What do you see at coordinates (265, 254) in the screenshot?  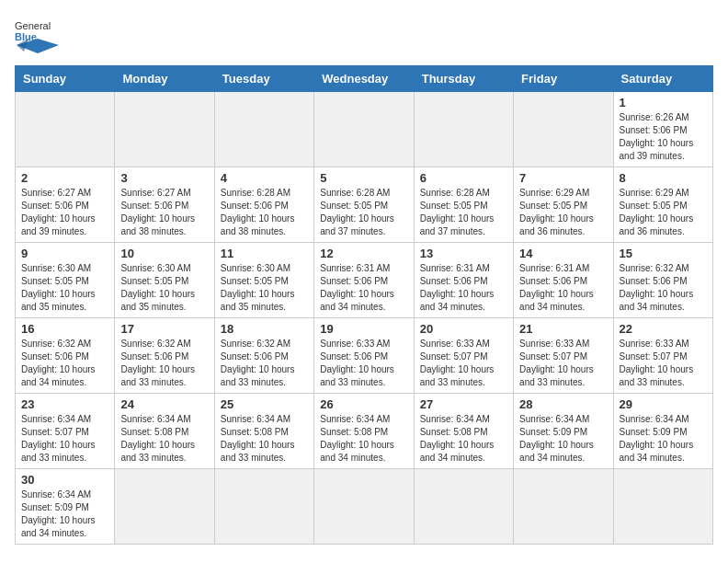 I see `day-number: 11` at bounding box center [265, 254].